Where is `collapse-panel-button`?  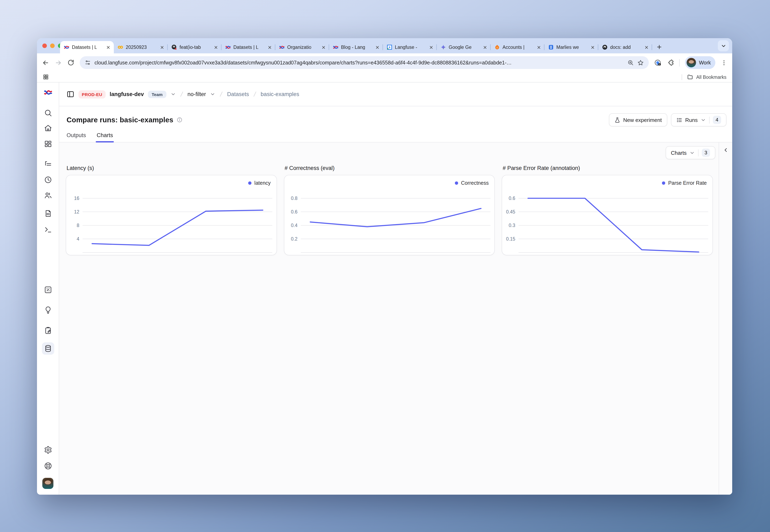
collapse-panel-button is located at coordinates (726, 321).